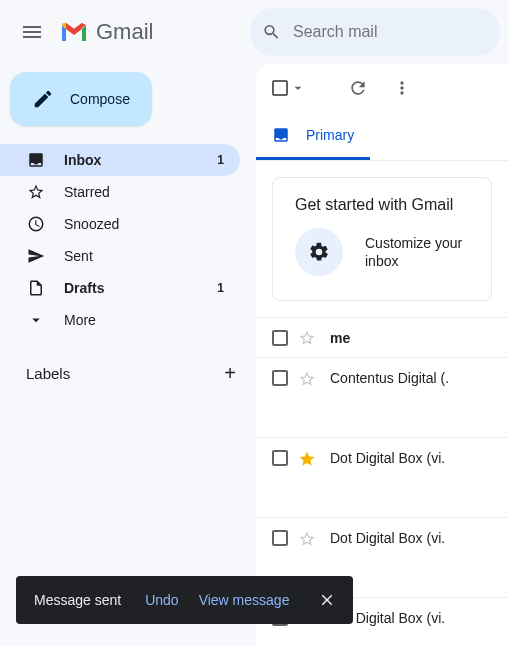 The image size is (508, 646). What do you see at coordinates (313, 136) in the screenshot?
I see `tab-primary: Primary` at bounding box center [313, 136].